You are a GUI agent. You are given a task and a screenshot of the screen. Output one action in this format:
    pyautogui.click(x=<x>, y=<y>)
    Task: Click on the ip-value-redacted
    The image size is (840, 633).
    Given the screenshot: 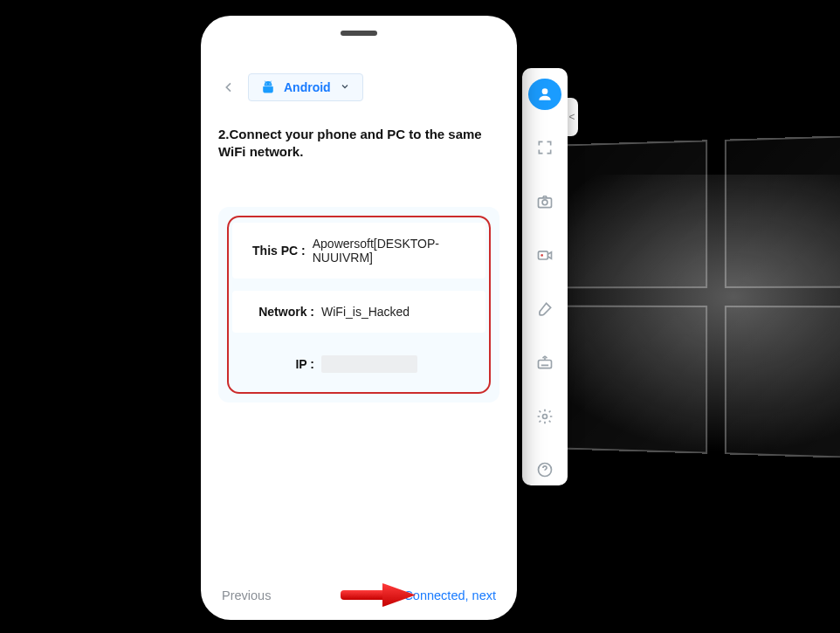 What is the action you would take?
    pyautogui.click(x=369, y=364)
    